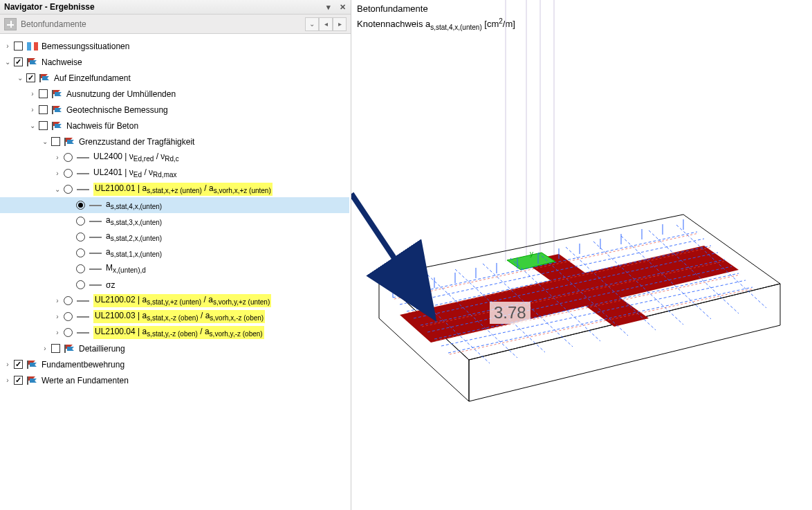 This screenshot has height=510, width=812. Describe the element at coordinates (174, 364) in the screenshot. I see `tree-row-fundamentbewehrung: › Fundamentbewehrung` at that location.